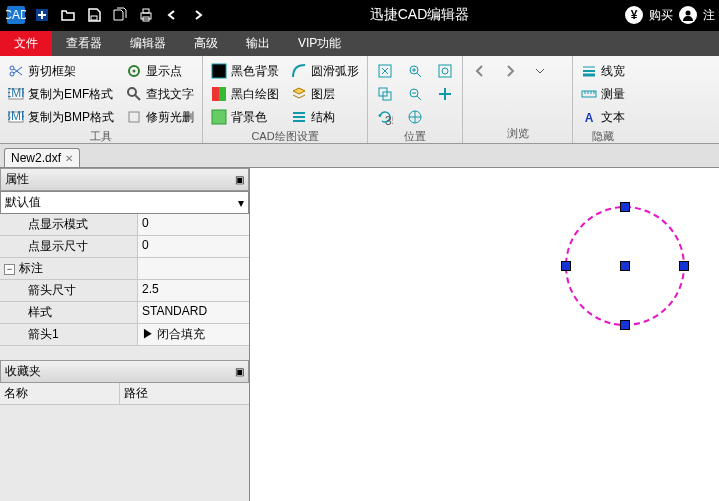 The width and height of the screenshot is (719, 501). I want to click on tool-copy-emf: EMF复制为EMF格式, so click(61, 94).